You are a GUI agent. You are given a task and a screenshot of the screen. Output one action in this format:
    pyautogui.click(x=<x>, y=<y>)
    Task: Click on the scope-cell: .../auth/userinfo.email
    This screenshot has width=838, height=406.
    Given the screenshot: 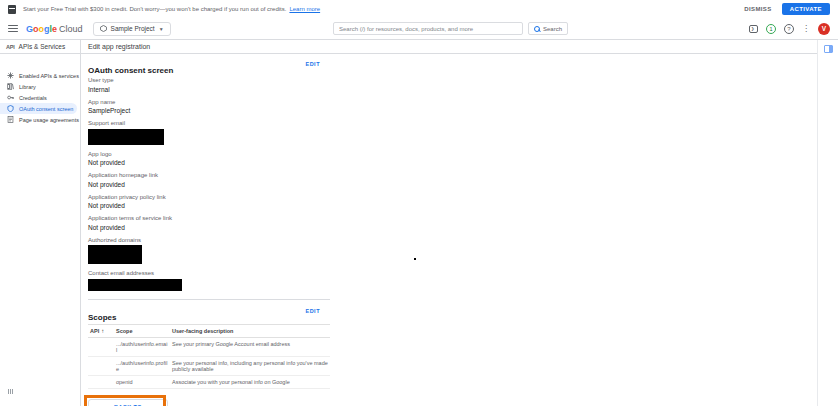 What is the action you would take?
    pyautogui.click(x=142, y=346)
    